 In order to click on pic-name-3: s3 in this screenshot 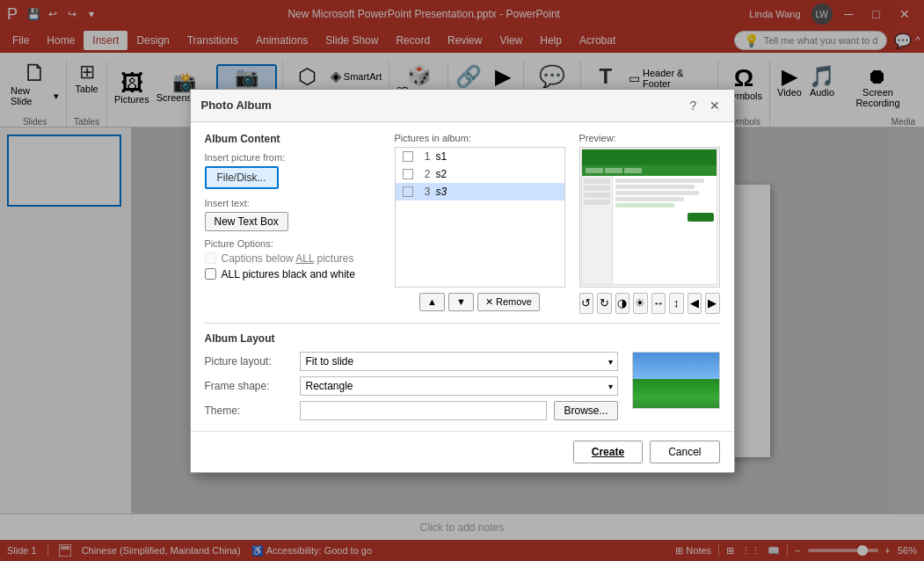, I will do `click(497, 192)`.